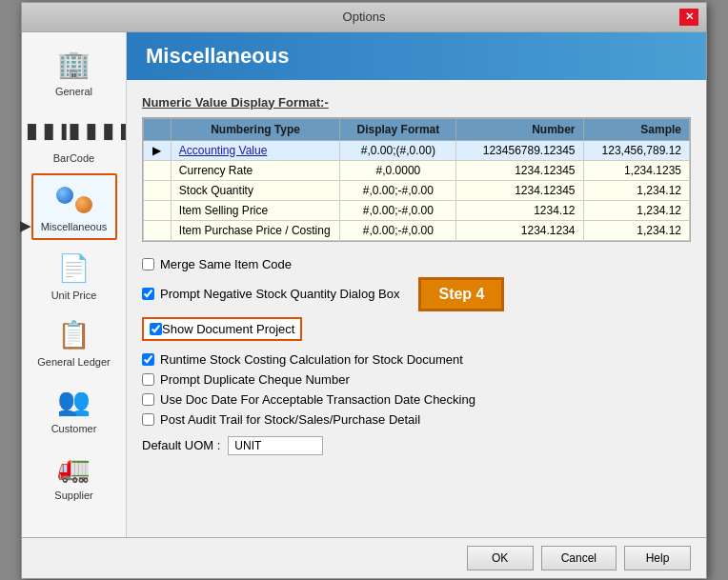  I want to click on row-number: 123456789.12345, so click(520, 150).